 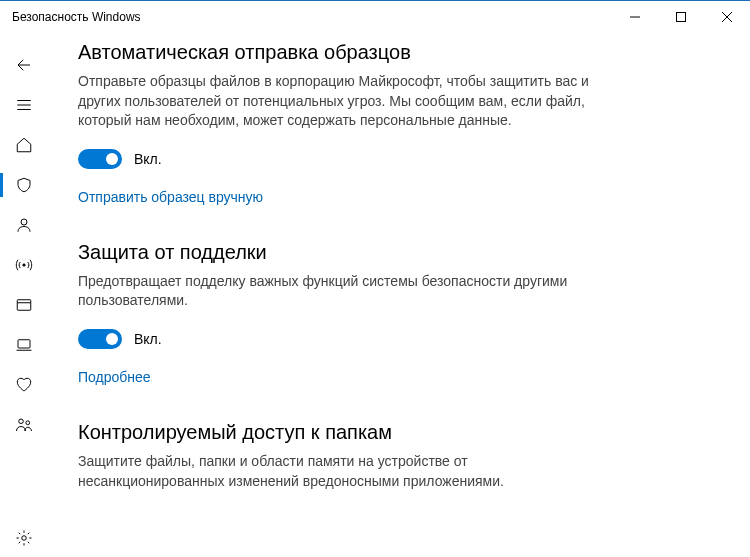 What do you see at coordinates (24, 345) in the screenshot?
I see `laptop-icon` at bounding box center [24, 345].